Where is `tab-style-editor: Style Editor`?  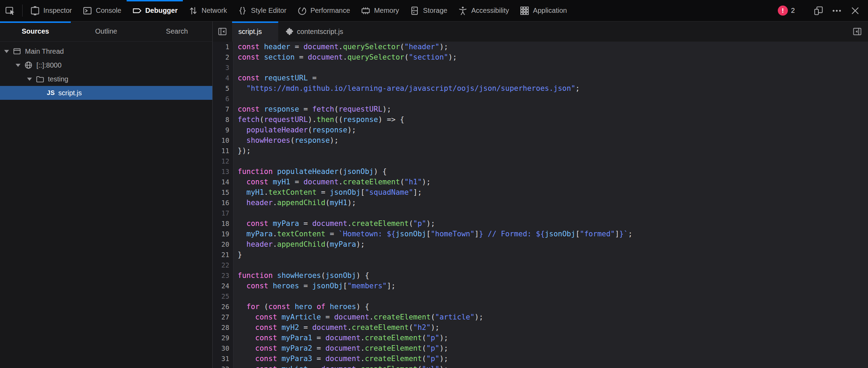 tab-style-editor: Style Editor is located at coordinates (262, 10).